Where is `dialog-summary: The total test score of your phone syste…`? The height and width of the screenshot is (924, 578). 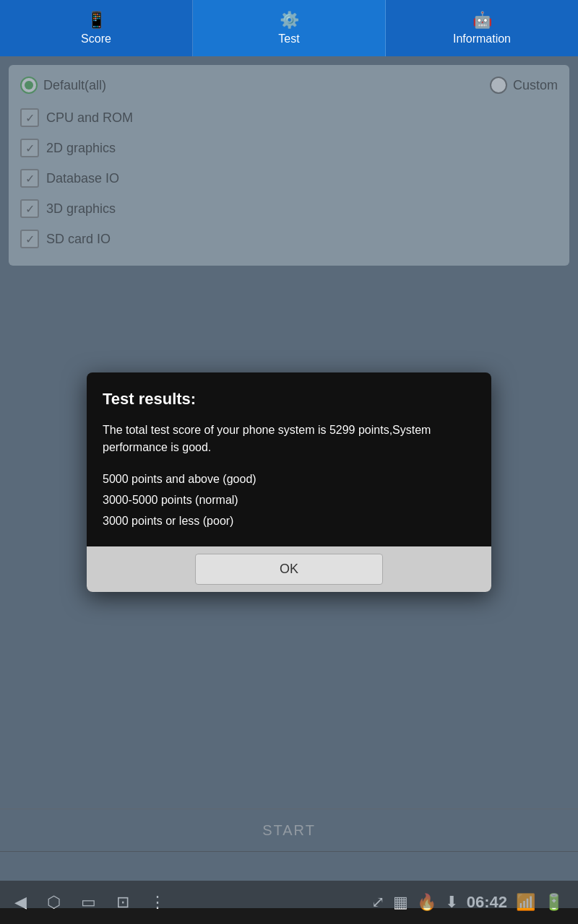
dialog-summary: The total test score of your phone syste… is located at coordinates (289, 439).